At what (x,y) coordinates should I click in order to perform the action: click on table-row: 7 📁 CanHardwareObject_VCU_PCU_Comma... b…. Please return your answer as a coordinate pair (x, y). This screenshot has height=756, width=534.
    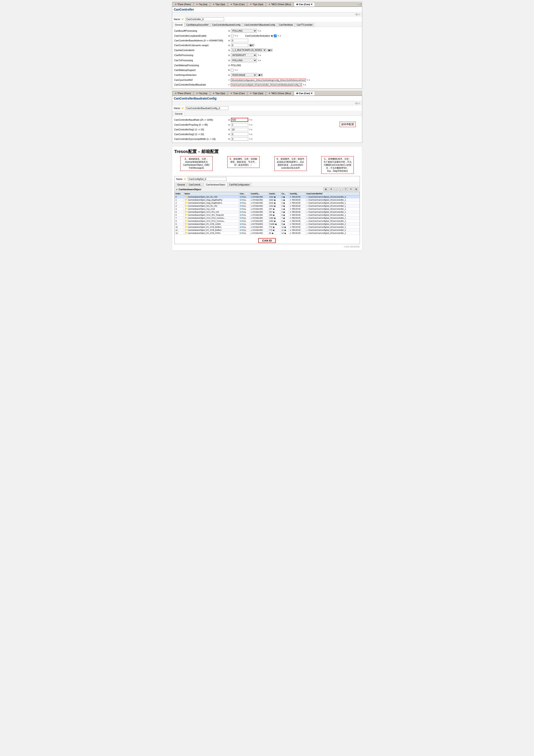
    Looking at the image, I should click on (267, 218).